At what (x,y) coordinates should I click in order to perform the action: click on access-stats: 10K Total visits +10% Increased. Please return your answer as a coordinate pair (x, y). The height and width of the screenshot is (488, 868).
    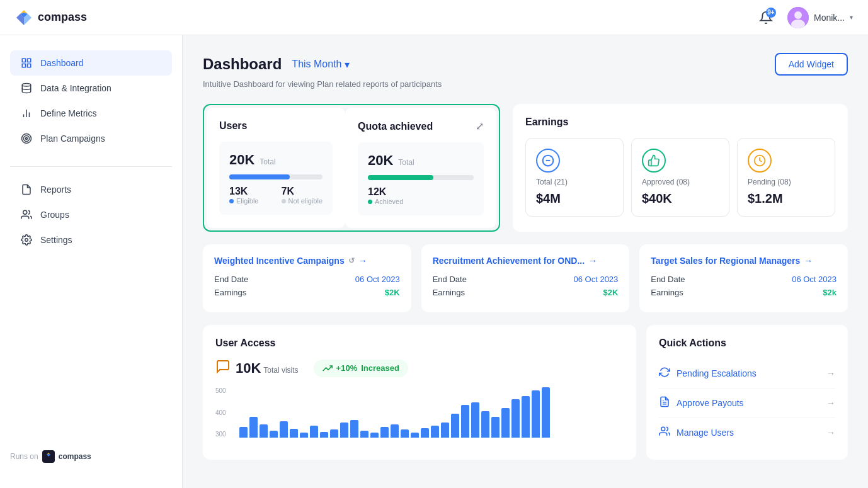
    Looking at the image, I should click on (420, 368).